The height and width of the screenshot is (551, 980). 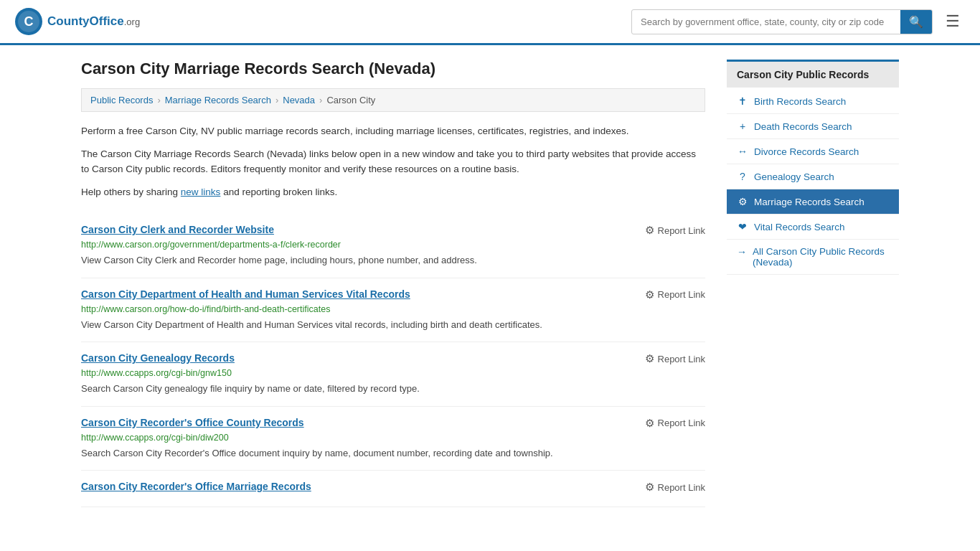 I want to click on sidebar-item-label: Genealogy Search, so click(x=794, y=176).